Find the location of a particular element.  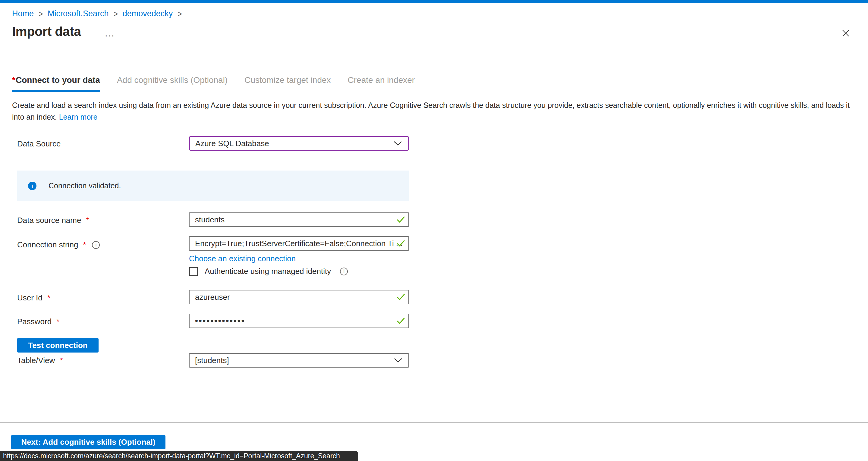

tab-add-cognitive-skills: Add cognitive skills (Optional) is located at coordinates (172, 84).